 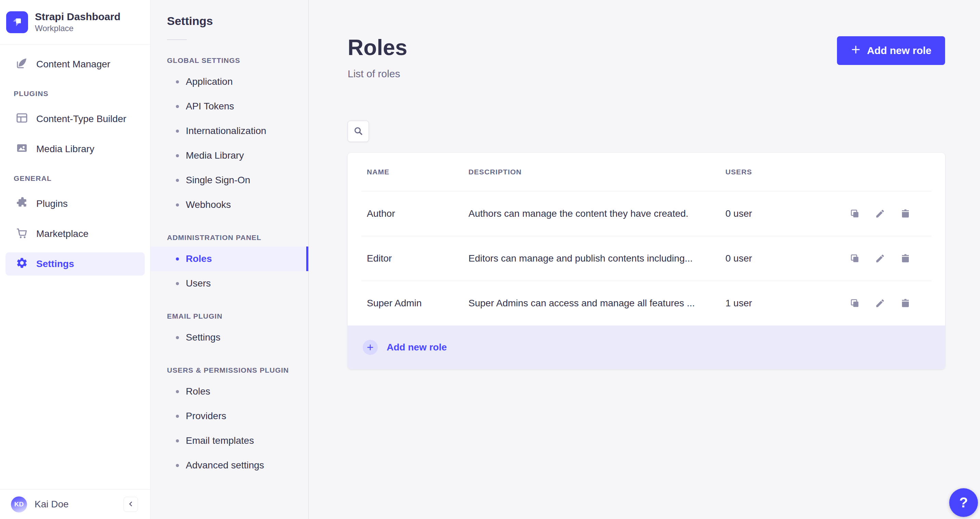 I want to click on sidebar-item-settings: Settings, so click(x=75, y=264).